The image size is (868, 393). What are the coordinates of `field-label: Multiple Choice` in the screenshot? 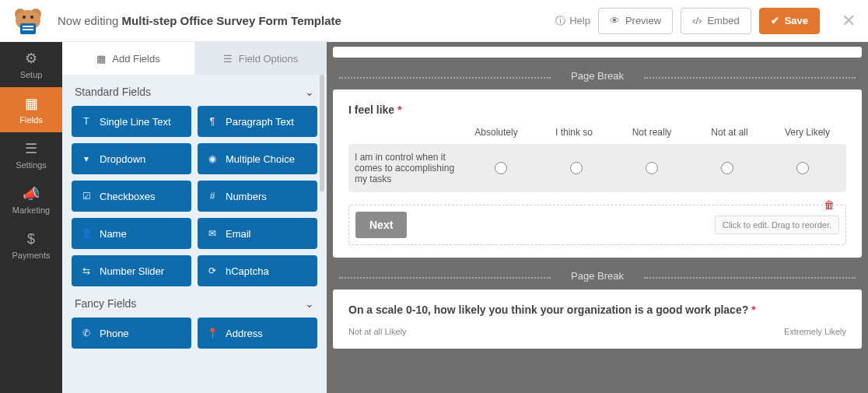 It's located at (260, 159).